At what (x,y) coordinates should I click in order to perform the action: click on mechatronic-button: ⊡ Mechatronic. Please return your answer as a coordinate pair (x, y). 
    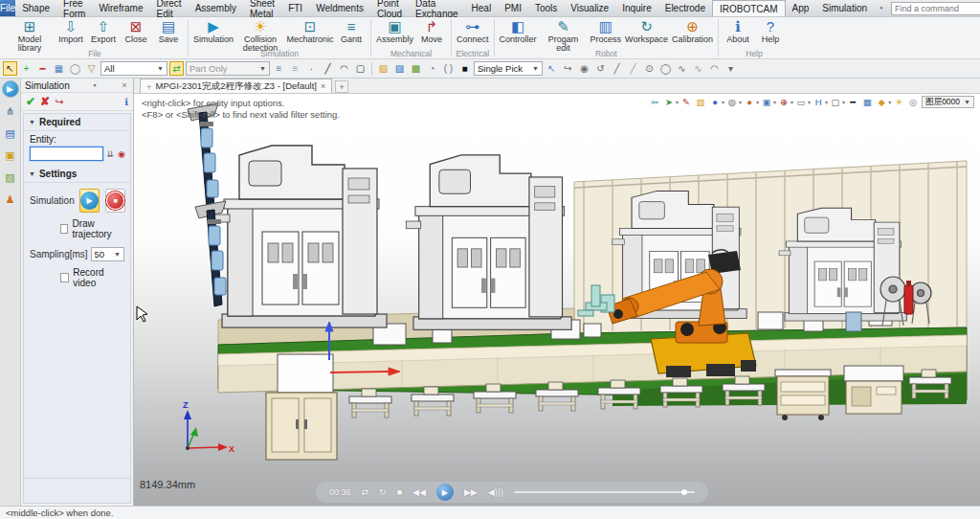
    Looking at the image, I should click on (310, 32).